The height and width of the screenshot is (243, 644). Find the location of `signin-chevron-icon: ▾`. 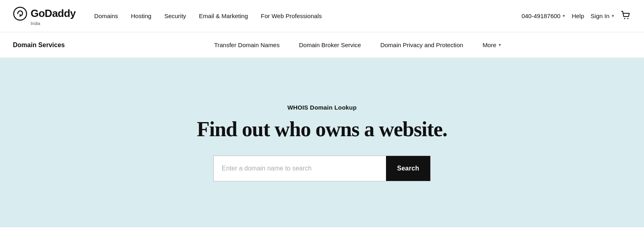

signin-chevron-icon: ▾ is located at coordinates (613, 16).